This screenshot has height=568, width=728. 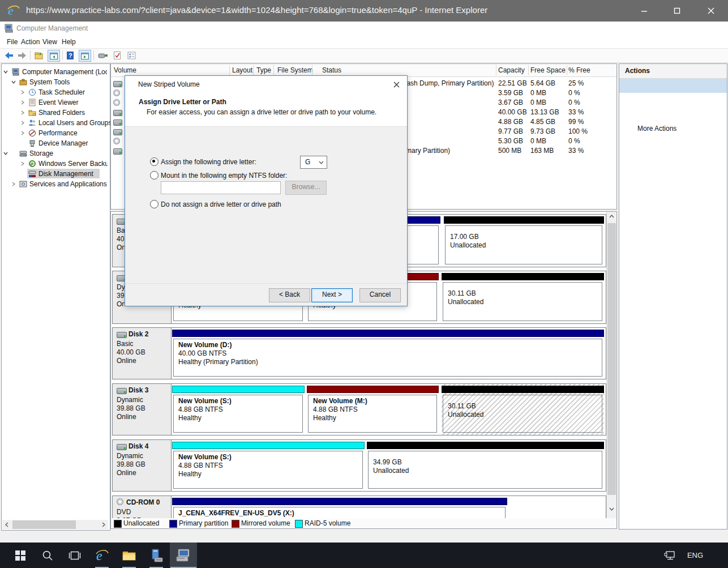 What do you see at coordinates (102, 555) in the screenshot?
I see `taskbar-ie-button: e` at bounding box center [102, 555].